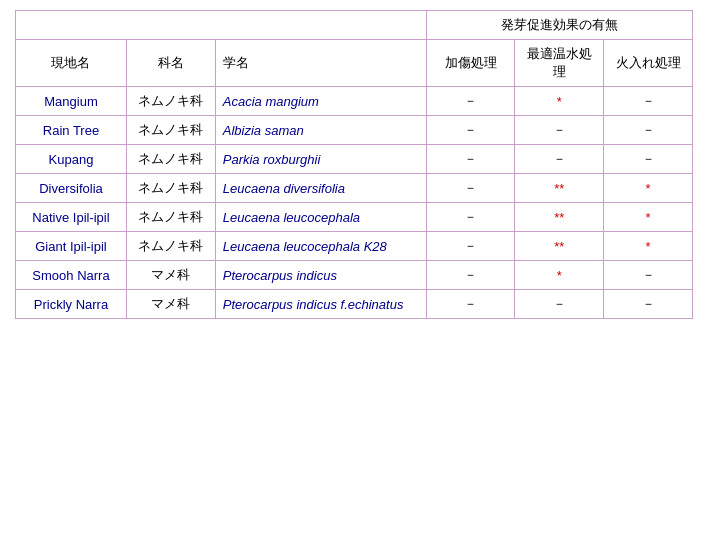 This screenshot has width=708, height=539. What do you see at coordinates (72, 160) in the screenshot?
I see `cell-locality: Kupang` at bounding box center [72, 160].